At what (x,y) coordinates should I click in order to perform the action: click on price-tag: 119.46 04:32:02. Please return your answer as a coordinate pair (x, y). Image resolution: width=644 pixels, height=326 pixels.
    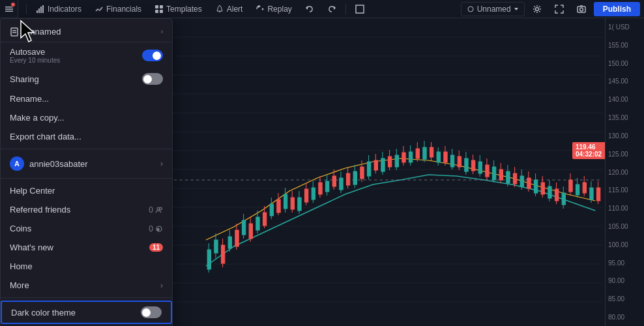
    Looking at the image, I should click on (589, 151).